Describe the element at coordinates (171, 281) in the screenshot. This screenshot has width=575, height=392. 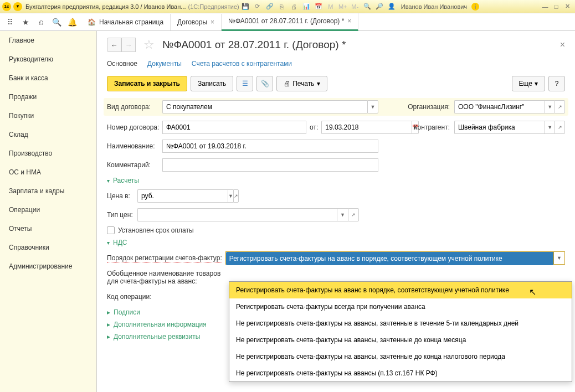
I see `goods-name-label-2: для счета-фактуры на аванс:` at that location.